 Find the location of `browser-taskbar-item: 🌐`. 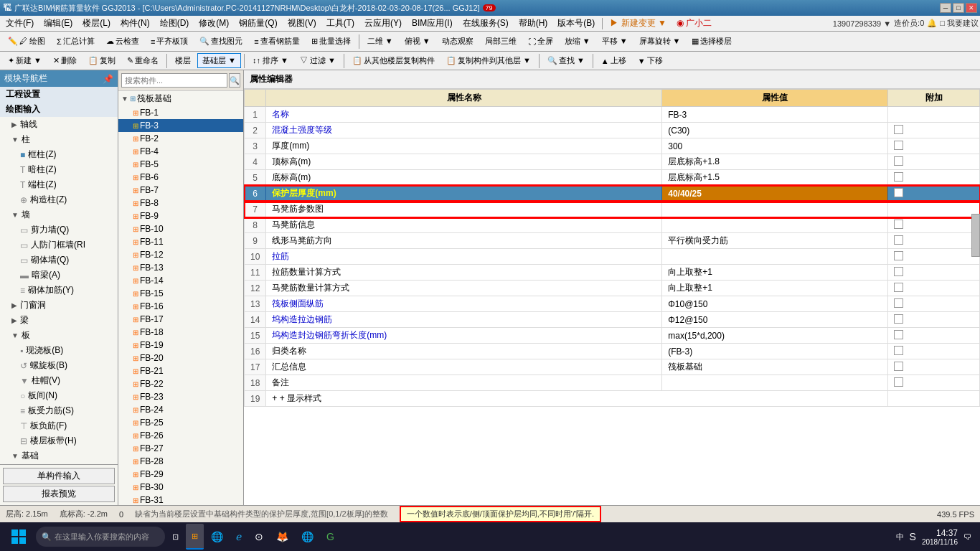

browser-taskbar-item: 🌐 is located at coordinates (217, 537).